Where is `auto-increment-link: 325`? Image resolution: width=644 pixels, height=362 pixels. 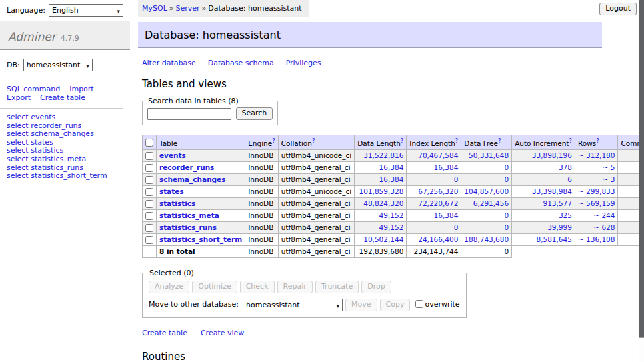
auto-increment-link: 325 is located at coordinates (565, 215).